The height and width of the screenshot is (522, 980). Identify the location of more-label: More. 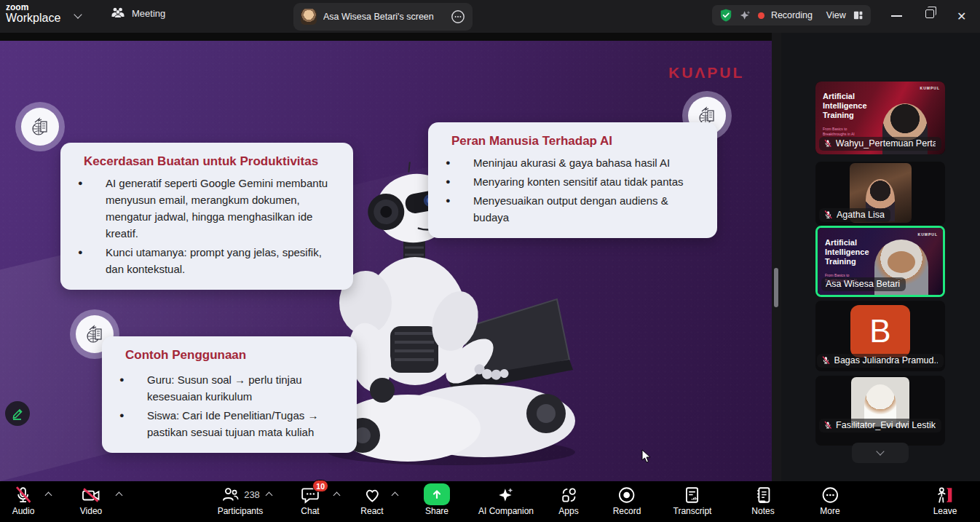
(830, 511).